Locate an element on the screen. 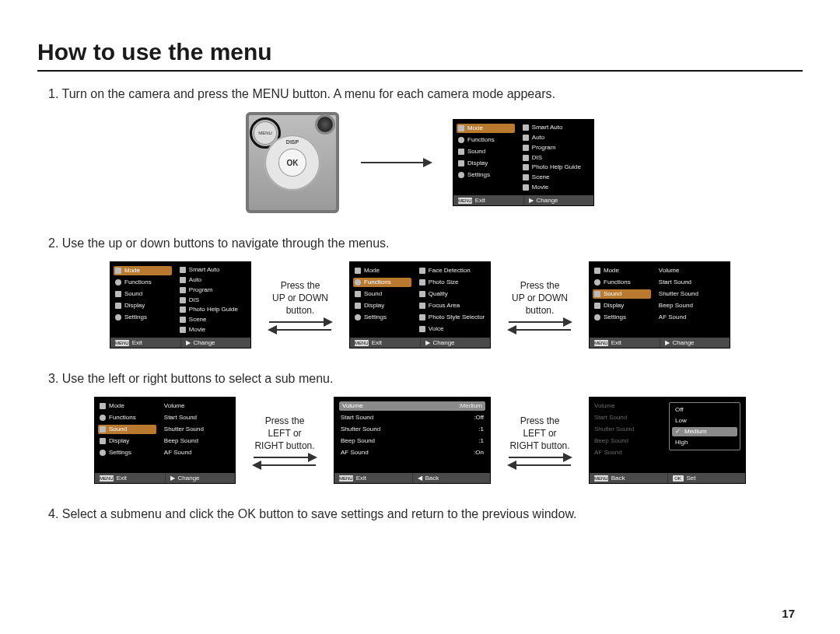  step-1-text: 1. Turn on the camera and press the MENU… is located at coordinates (425, 94).